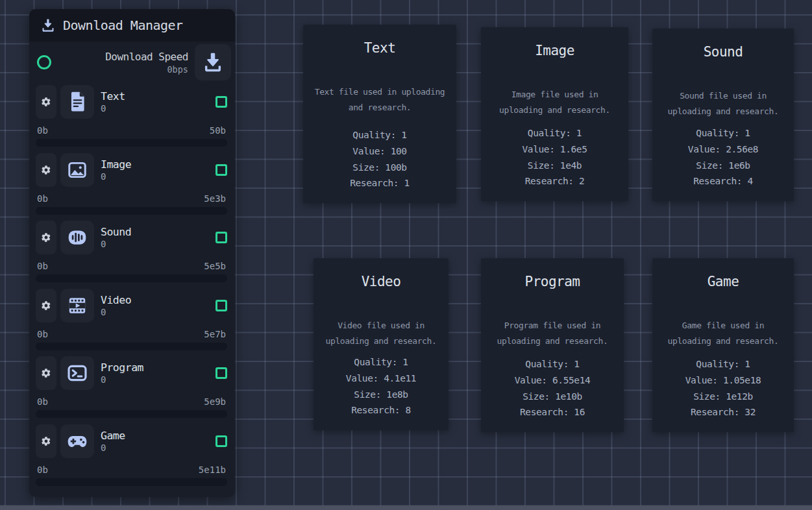 This screenshot has width=812, height=510. I want to click on stat-size: Size: 1e6b, so click(723, 166).